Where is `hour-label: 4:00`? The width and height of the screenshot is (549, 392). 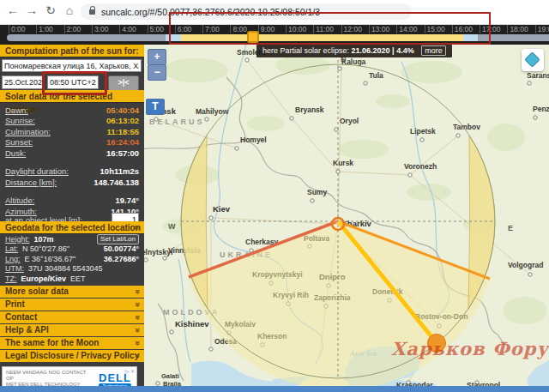
hour-label: 4:00 is located at coordinates (129, 29).